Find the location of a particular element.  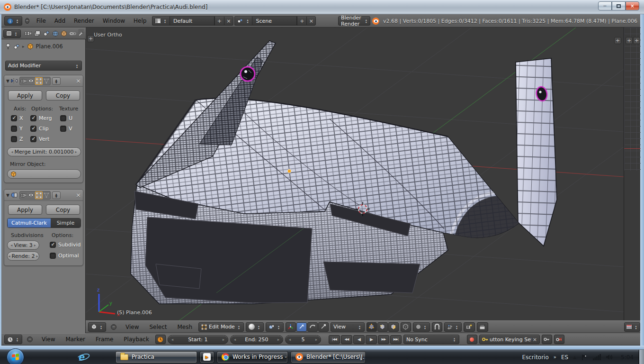

start-button is located at coordinates (15, 356).